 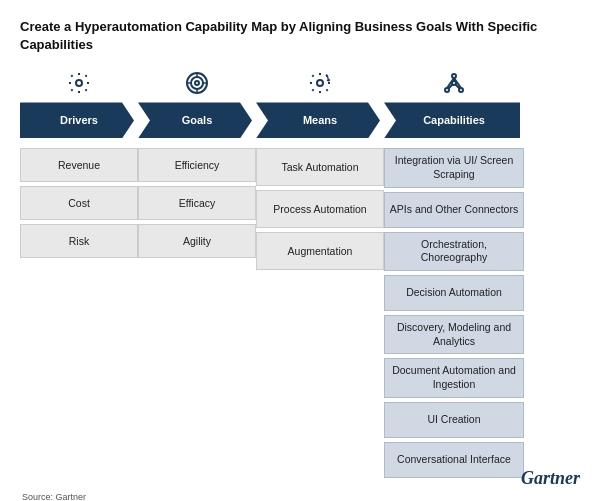 I want to click on cell-cost: Cost, so click(x=79, y=203).